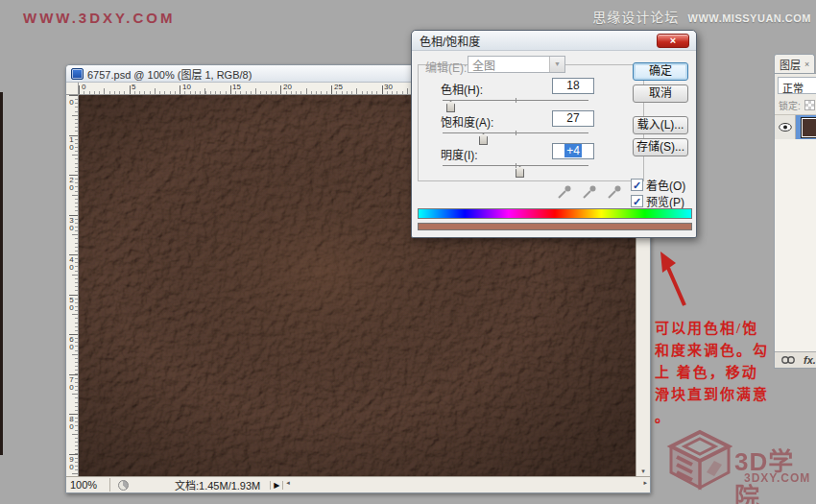 The width and height of the screenshot is (816, 504). Describe the element at coordinates (735, 351) in the screenshot. I see `annotation-line: 和度来调色。勾` at that location.